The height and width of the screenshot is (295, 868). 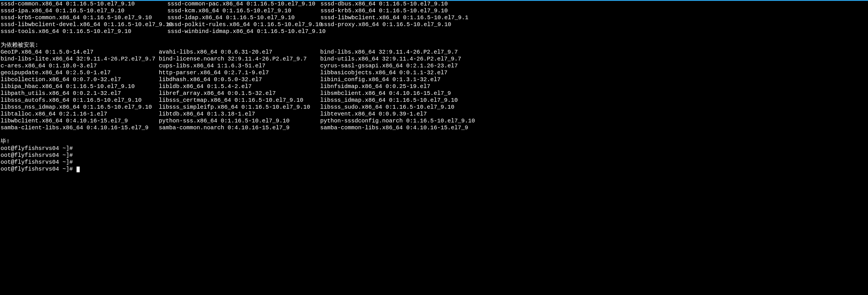 What do you see at coordinates (84, 11) in the screenshot?
I see `package-item: sssd-ipa.x86_64 0:1.16.5-10.el7_9.10` at bounding box center [84, 11].